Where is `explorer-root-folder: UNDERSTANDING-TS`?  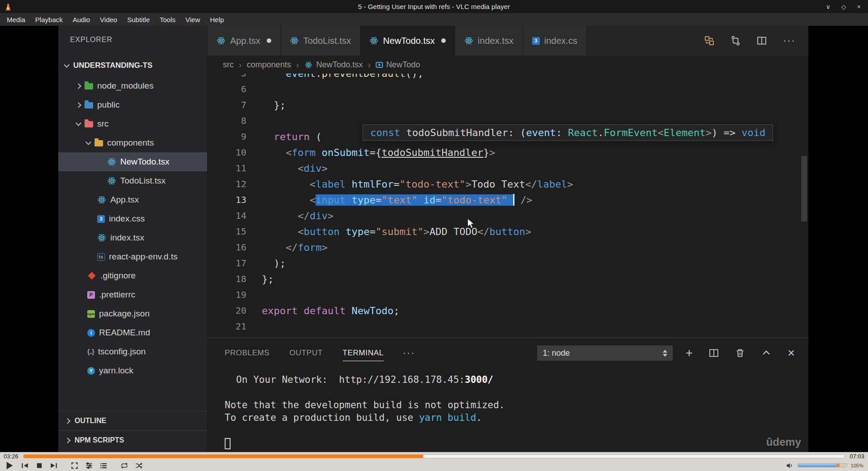
explorer-root-folder: UNDERSTANDING-TS is located at coordinates (133, 66).